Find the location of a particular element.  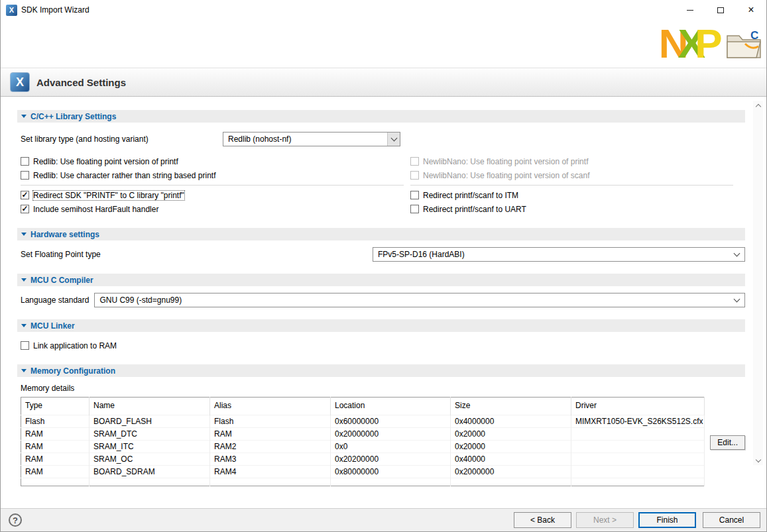

checkbox-redlib-char-printf: Redlib: Use character rather than string… is located at coordinates (215, 175).